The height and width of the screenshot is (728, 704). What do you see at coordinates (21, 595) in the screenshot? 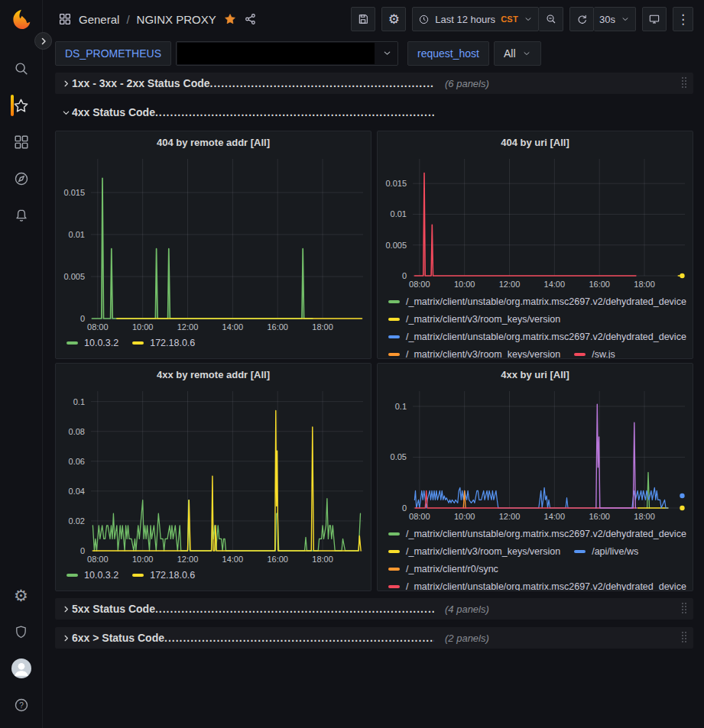
I see `sidebar-item-configuration: ⚙` at bounding box center [21, 595].